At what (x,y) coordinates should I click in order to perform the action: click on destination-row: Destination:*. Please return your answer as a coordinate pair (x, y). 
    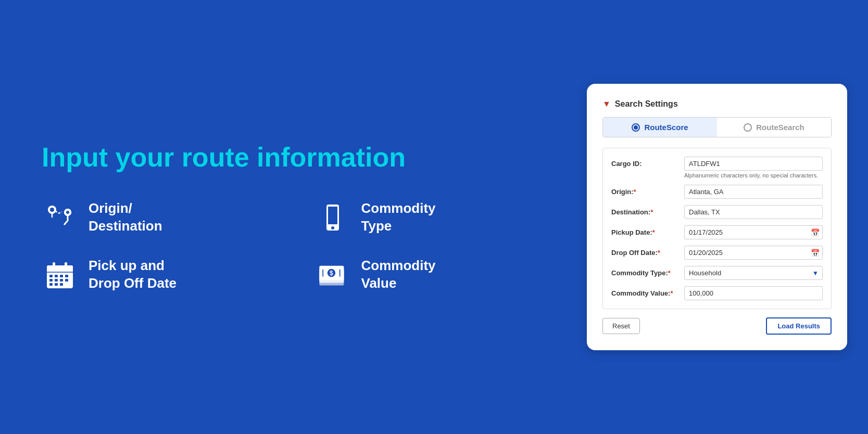
    Looking at the image, I should click on (717, 212).